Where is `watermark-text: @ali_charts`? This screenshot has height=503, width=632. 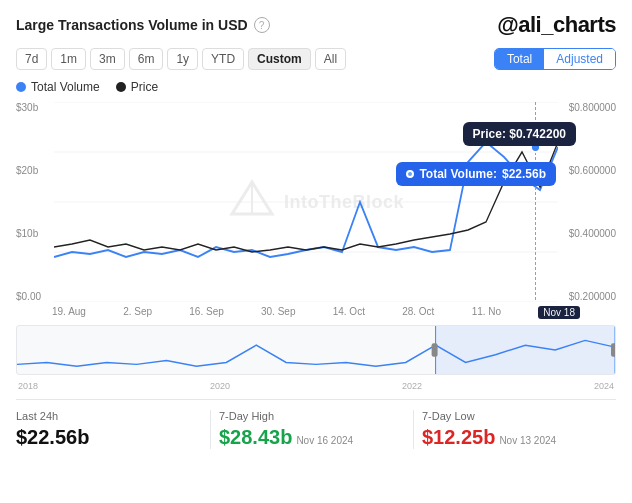
watermark-text: @ali_charts is located at coordinates (556, 25).